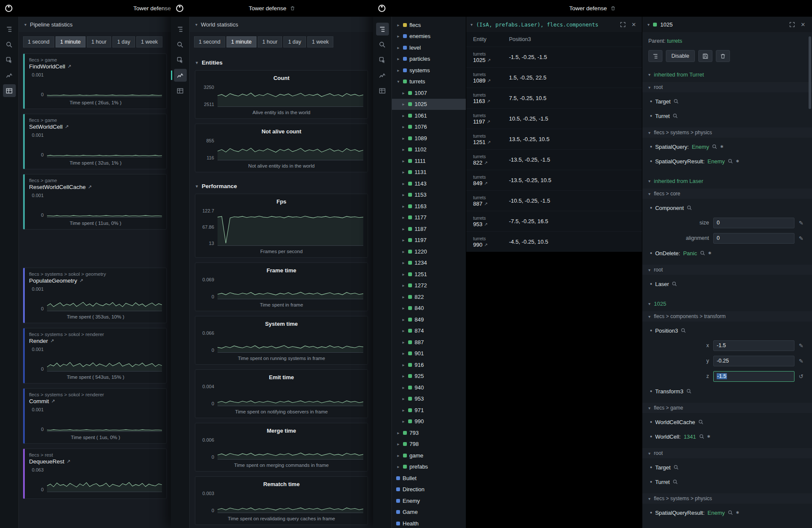  What do you see at coordinates (429, 433) in the screenshot?
I see `tree-item-793: ▸793` at bounding box center [429, 433].